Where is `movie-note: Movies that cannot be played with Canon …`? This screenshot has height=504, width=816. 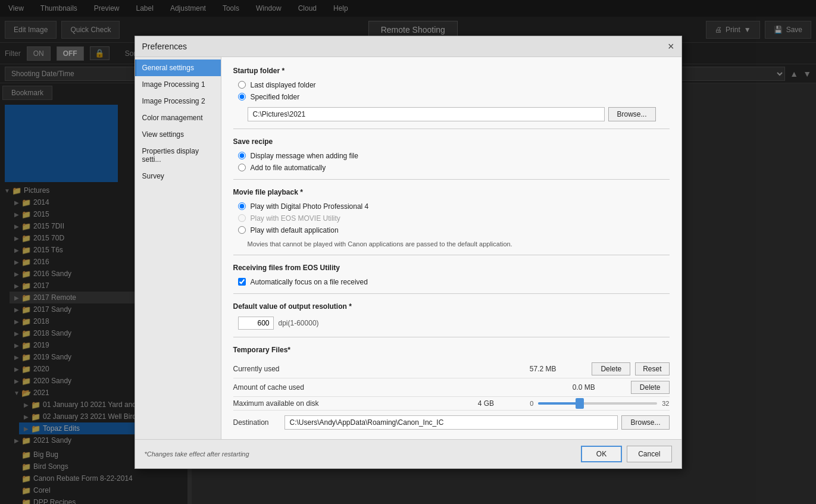
movie-note: Movies that cannot be played with Canon … is located at coordinates (458, 244).